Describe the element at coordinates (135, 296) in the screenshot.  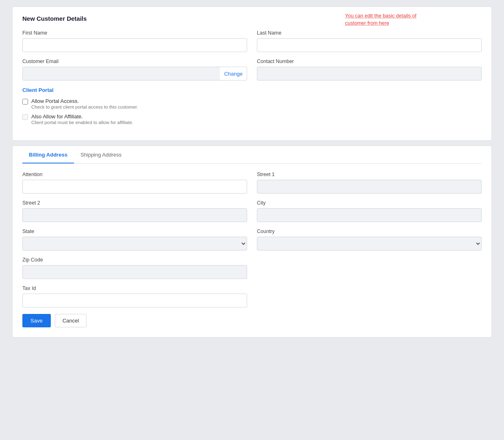
I see `tax-group: Tax Id` at that location.